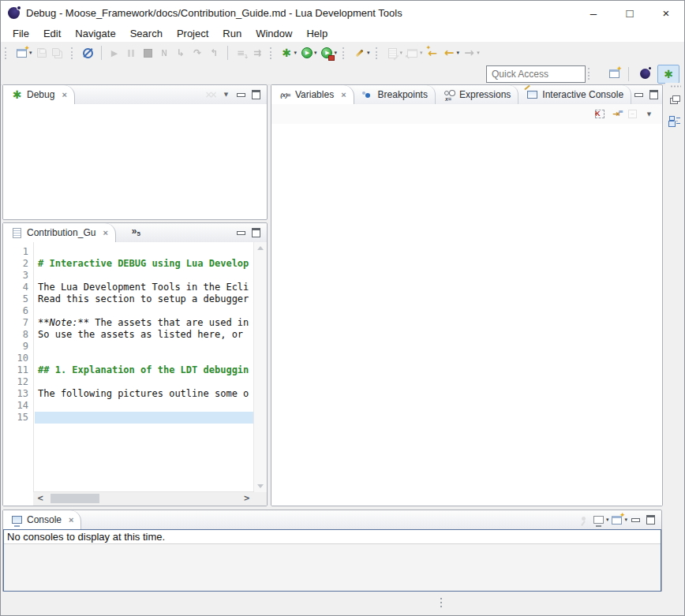 The width and height of the screenshot is (685, 616). Describe the element at coordinates (601, 521) in the screenshot. I see `display-selected-console-button: ▾` at that location.